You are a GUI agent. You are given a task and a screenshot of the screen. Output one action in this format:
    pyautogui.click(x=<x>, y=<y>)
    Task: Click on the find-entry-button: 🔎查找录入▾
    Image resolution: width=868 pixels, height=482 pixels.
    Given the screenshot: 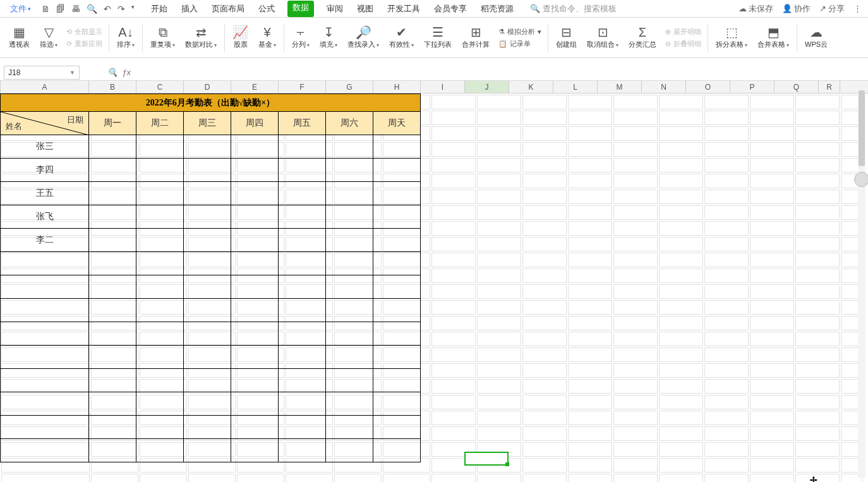 What is the action you would take?
    pyautogui.click(x=363, y=38)
    